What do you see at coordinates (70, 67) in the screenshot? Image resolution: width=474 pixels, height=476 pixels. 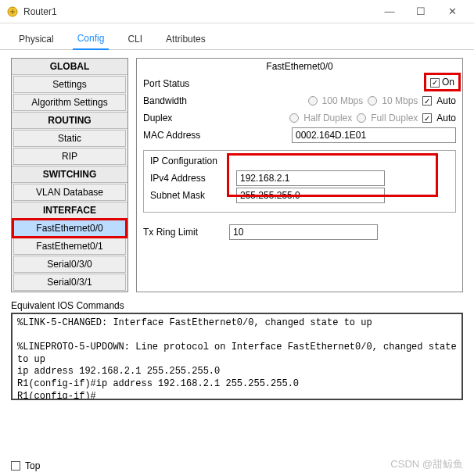 I see `sidebar-head-global: GLOBAL` at bounding box center [70, 67].